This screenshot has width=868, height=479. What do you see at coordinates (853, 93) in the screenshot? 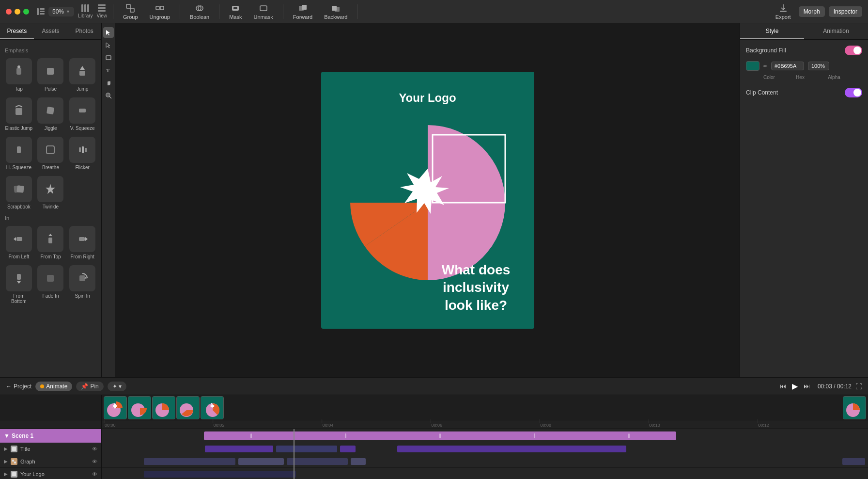
I see `clip-content-toggle` at bounding box center [853, 93].